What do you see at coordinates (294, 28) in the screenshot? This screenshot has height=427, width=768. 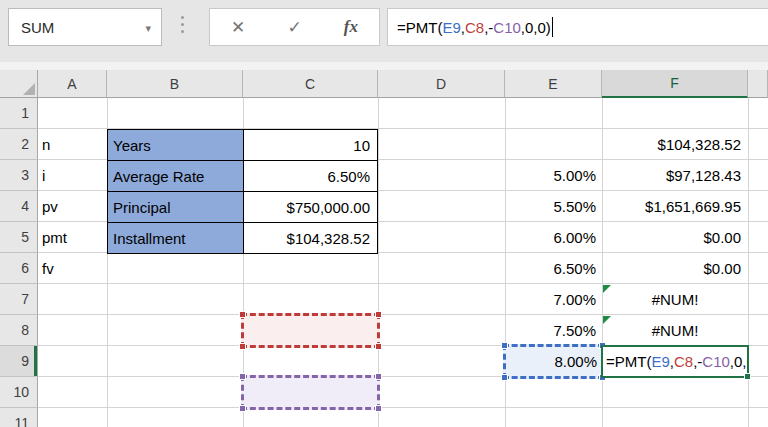 I see `enter-icon: ✓` at bounding box center [294, 28].